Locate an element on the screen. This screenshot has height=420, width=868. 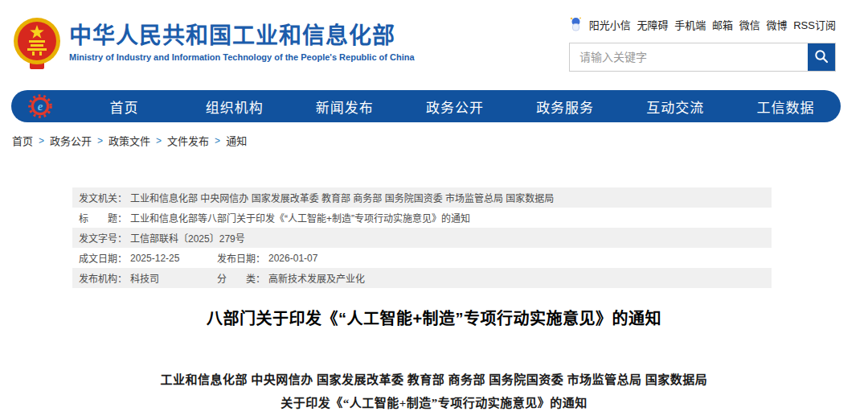
breadcrumb-item-4: 通知 is located at coordinates (236, 140).